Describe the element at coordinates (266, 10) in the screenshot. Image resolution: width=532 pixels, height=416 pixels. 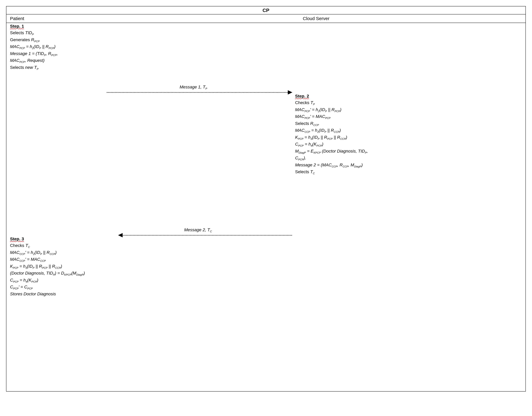
I see `title-cell: CP` at that location.